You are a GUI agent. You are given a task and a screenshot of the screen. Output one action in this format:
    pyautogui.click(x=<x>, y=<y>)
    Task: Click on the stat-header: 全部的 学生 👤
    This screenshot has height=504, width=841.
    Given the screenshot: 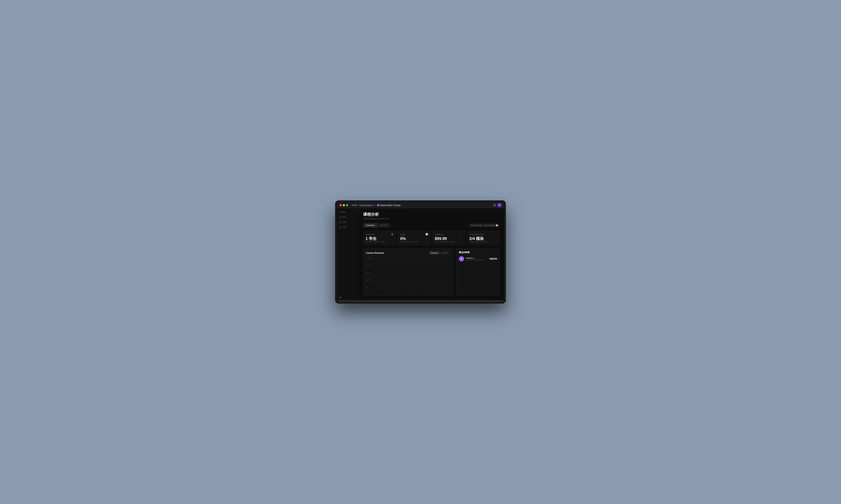 What is the action you would take?
    pyautogui.click(x=379, y=234)
    